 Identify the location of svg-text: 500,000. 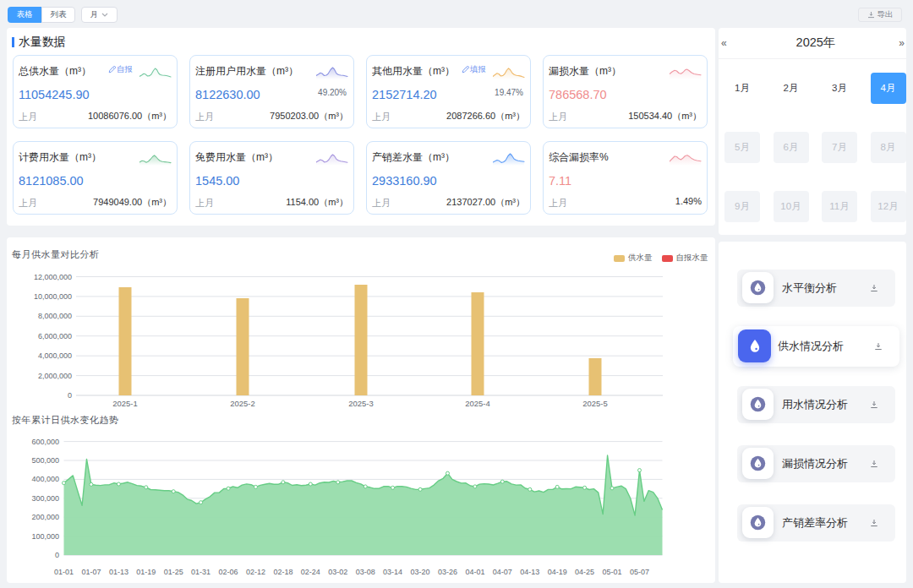
(46, 460).